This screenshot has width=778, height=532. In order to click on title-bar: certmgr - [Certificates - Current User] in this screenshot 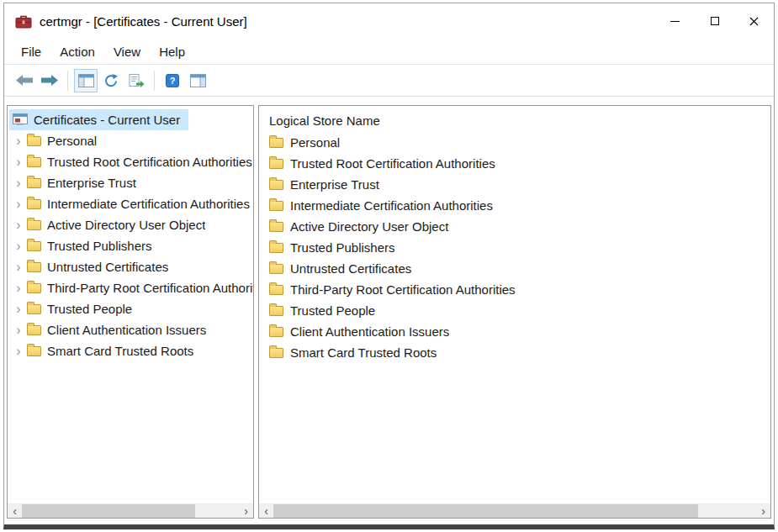, I will do `click(389, 21)`.